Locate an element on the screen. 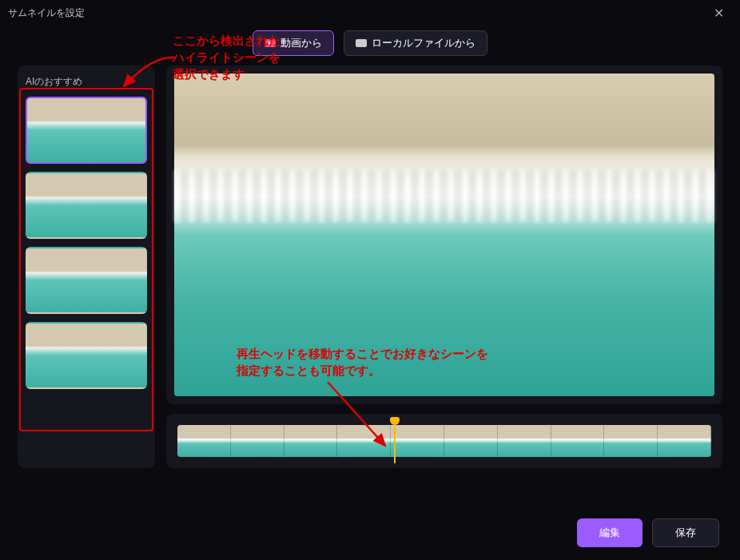 This screenshot has height=560, width=740. timeline-panel is located at coordinates (444, 441).